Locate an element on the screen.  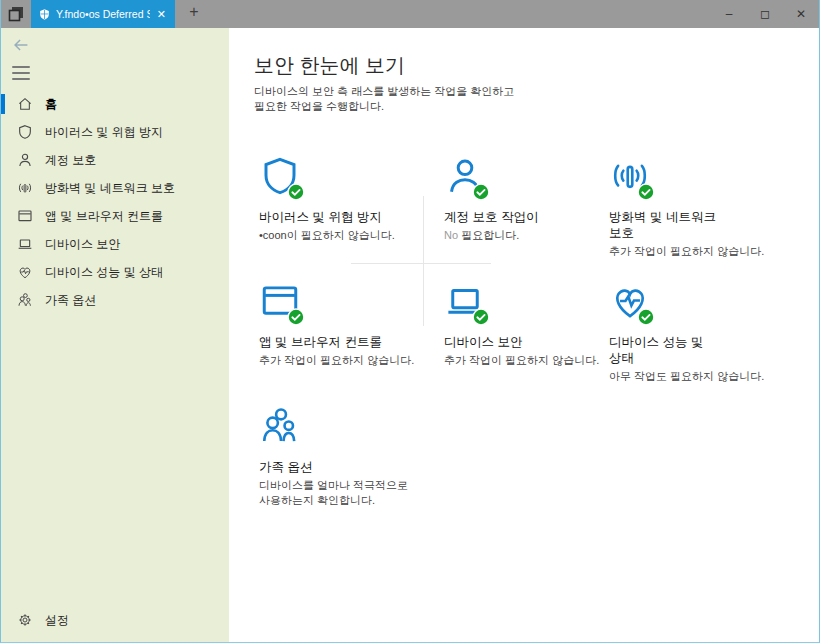
sidebar-item-label: 계정 보호 is located at coordinates (70, 160).